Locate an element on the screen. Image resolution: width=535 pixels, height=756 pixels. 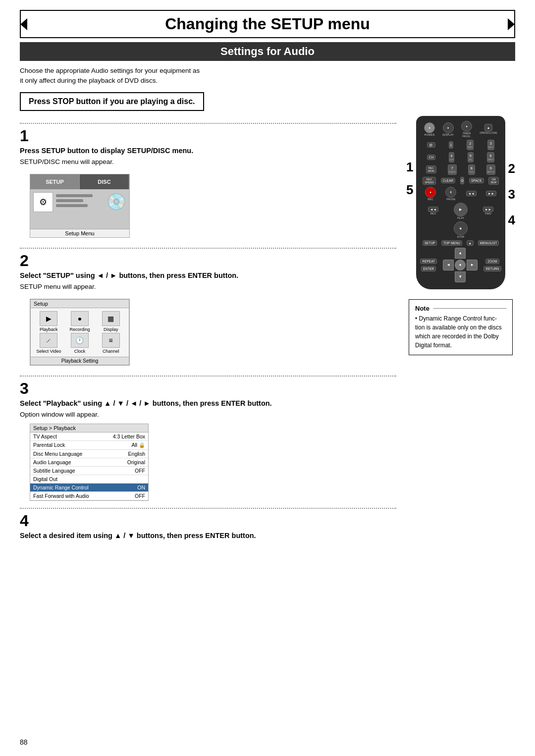
space-button: SPACE is located at coordinates (477, 180).